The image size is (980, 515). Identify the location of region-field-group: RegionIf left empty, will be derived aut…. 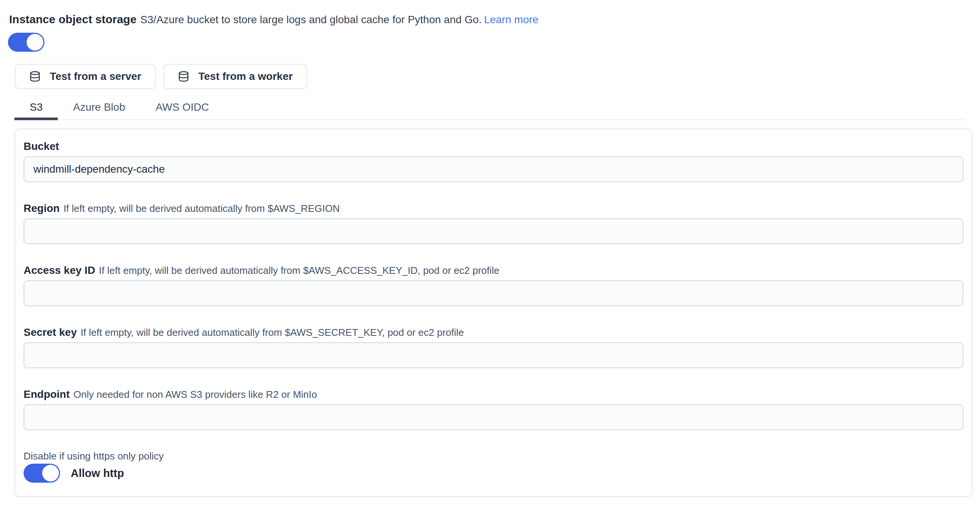
(493, 223).